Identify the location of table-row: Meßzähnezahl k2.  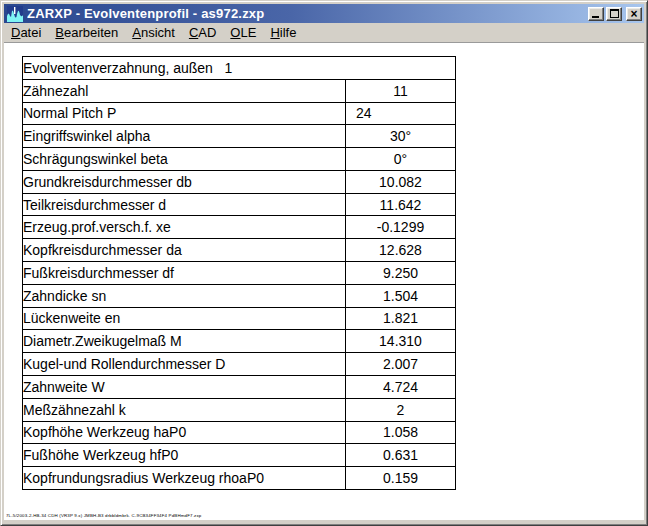
(240, 410).